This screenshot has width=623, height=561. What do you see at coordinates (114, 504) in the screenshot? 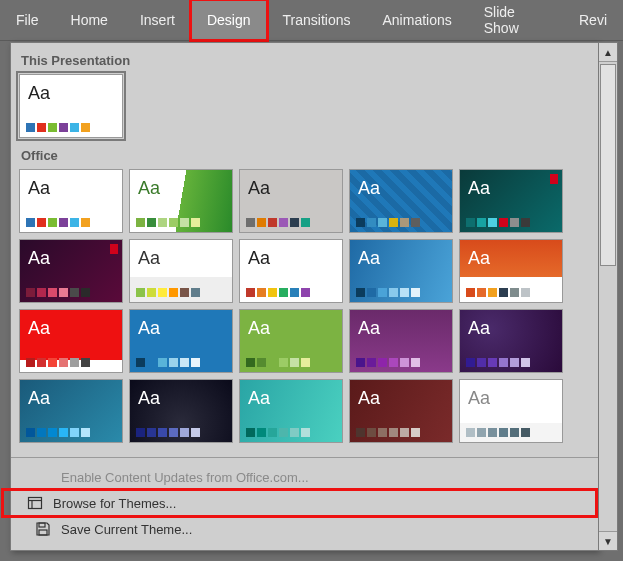
I see `menu-label: Browse for Themes...` at bounding box center [114, 504].